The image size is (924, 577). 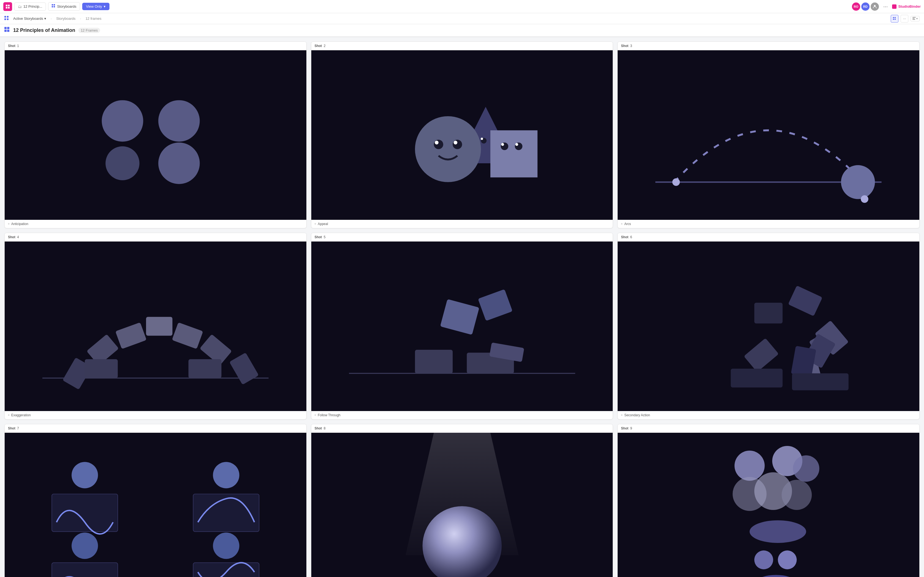 What do you see at coordinates (886, 6) in the screenshot?
I see `more-options-button: ···` at bounding box center [886, 6].